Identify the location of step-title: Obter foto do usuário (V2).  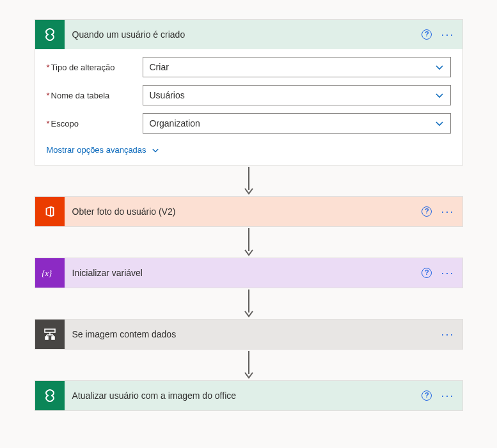
(243, 212).